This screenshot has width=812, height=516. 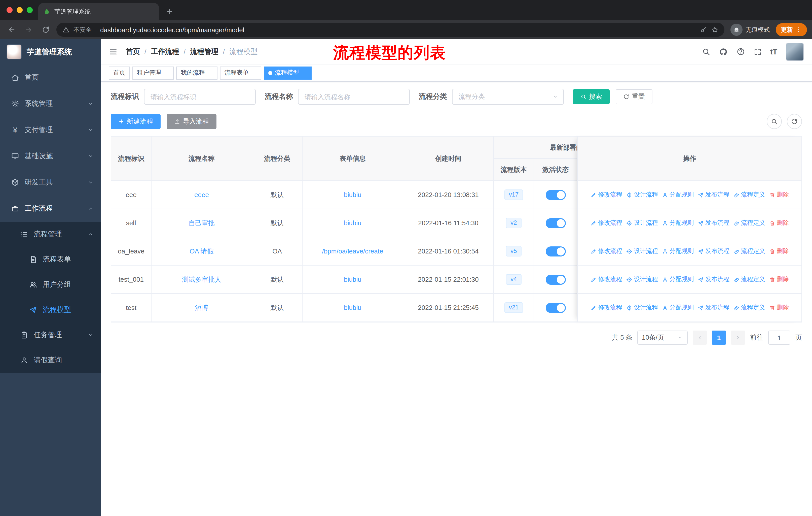 What do you see at coordinates (20, 10) in the screenshot?
I see `minimize-window-button` at bounding box center [20, 10].